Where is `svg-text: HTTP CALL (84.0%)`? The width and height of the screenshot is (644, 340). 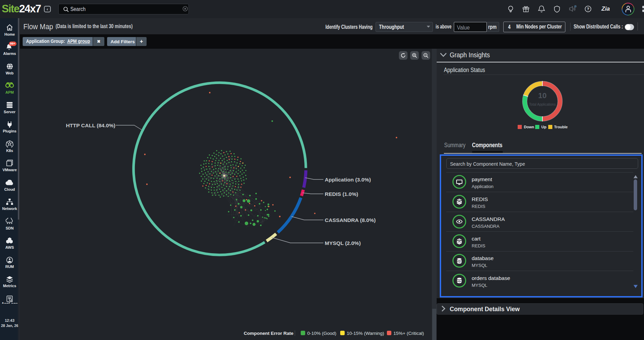 svg-text: HTTP CALL (84.0%) is located at coordinates (91, 126).